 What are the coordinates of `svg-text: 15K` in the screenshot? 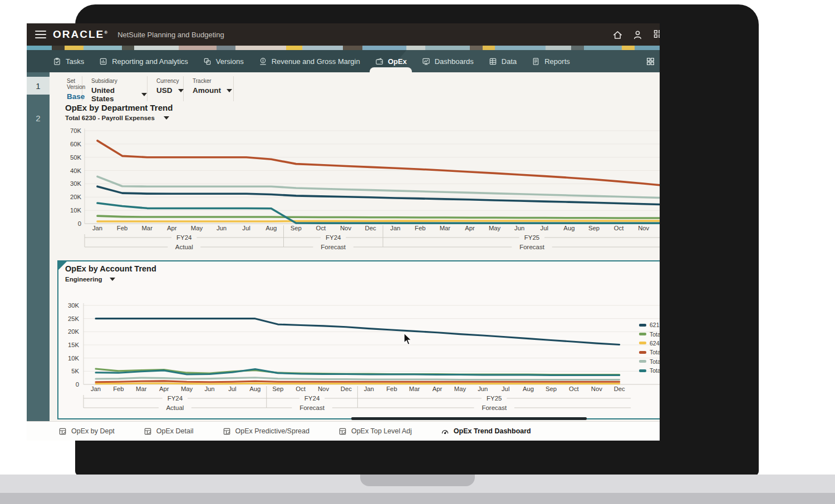 It's located at (73, 345).